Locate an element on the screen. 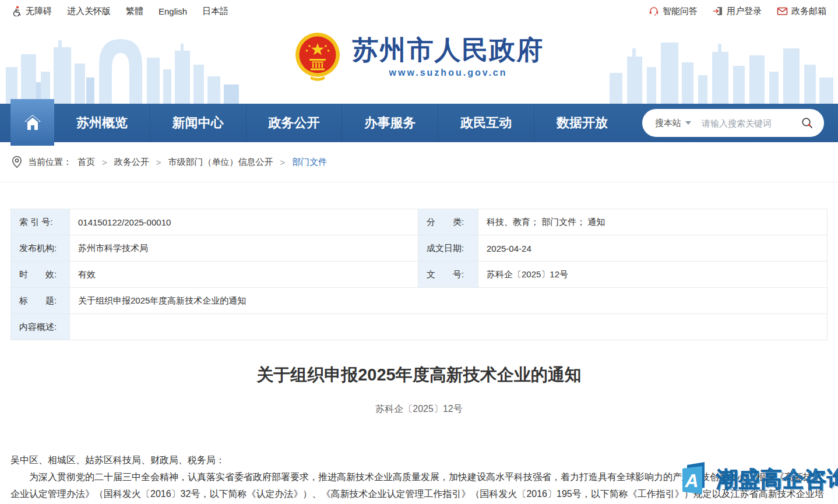 The width and height of the screenshot is (838, 504). mail-icon is located at coordinates (782, 11).